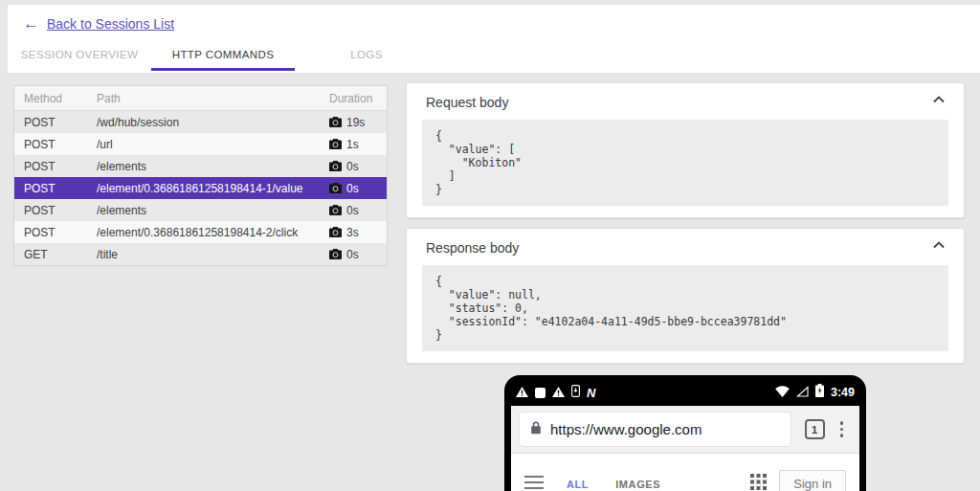 This screenshot has width=980, height=491. Describe the element at coordinates (212, 145) in the screenshot. I see `path-cell: /url` at that location.